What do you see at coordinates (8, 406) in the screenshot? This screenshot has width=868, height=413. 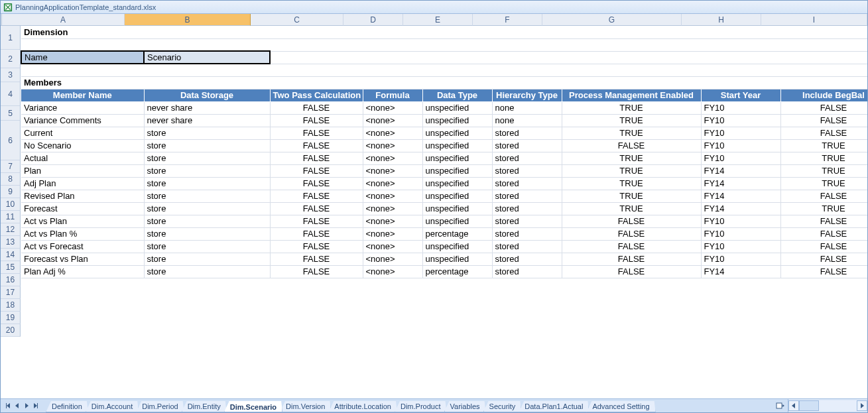 I see `tab-nav-first-icon` at bounding box center [8, 406].